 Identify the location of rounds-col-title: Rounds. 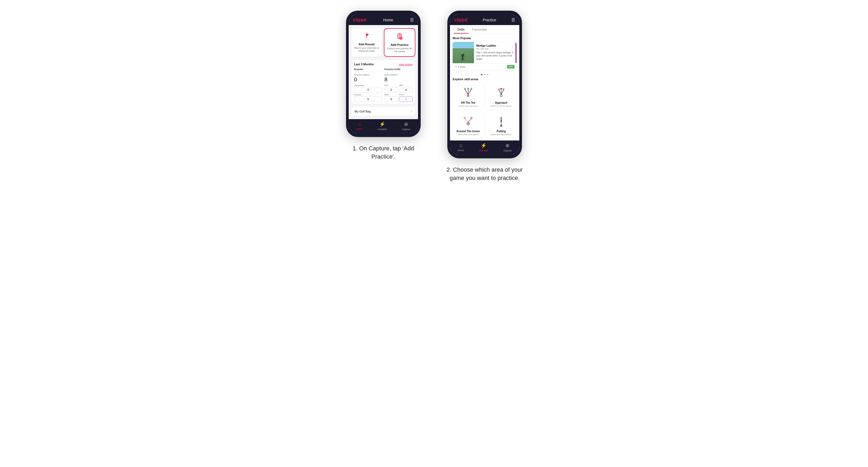
(368, 70).